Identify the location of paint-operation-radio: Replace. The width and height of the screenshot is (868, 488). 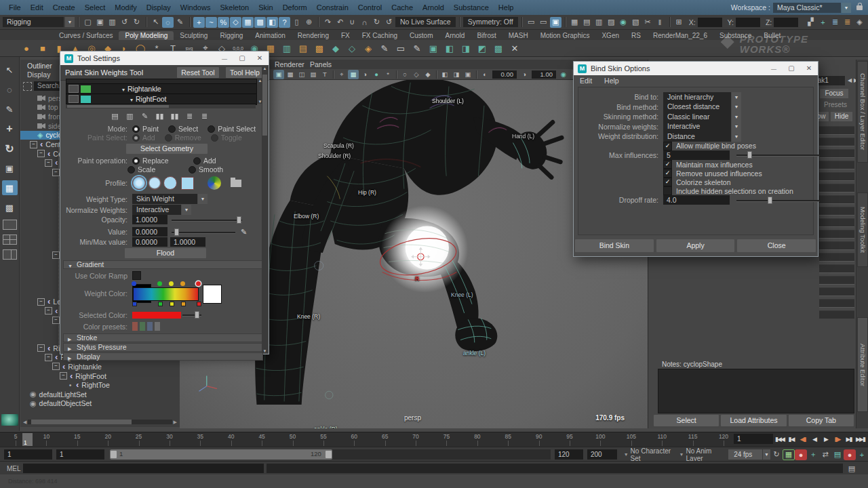
(163, 161).